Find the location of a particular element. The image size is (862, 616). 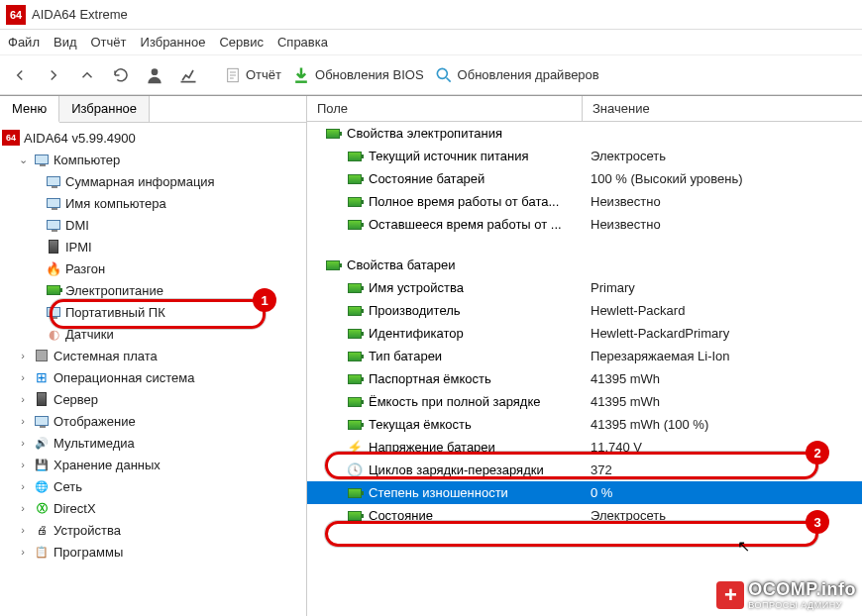

report-label: Отчёт is located at coordinates (264, 75).